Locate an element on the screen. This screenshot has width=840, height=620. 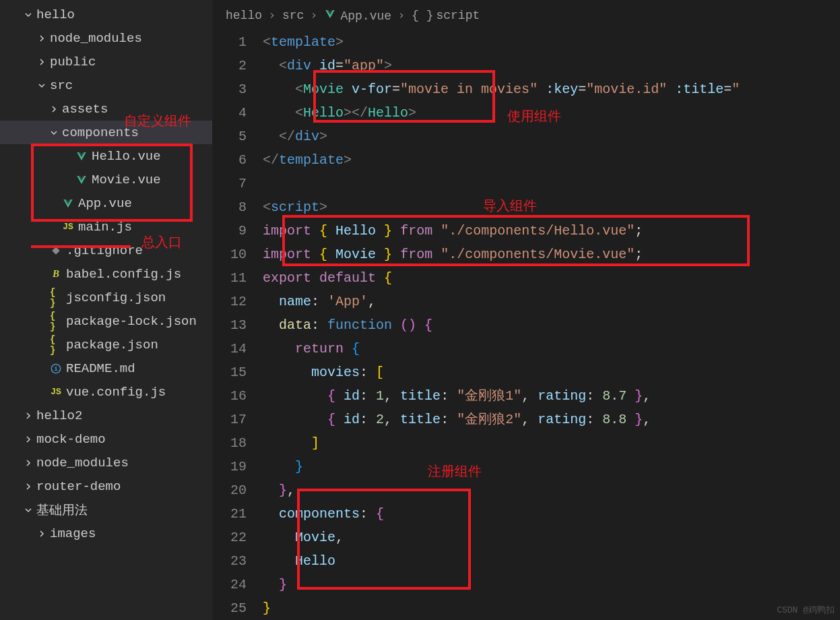
tree-item-label: package.json is located at coordinates (112, 345).